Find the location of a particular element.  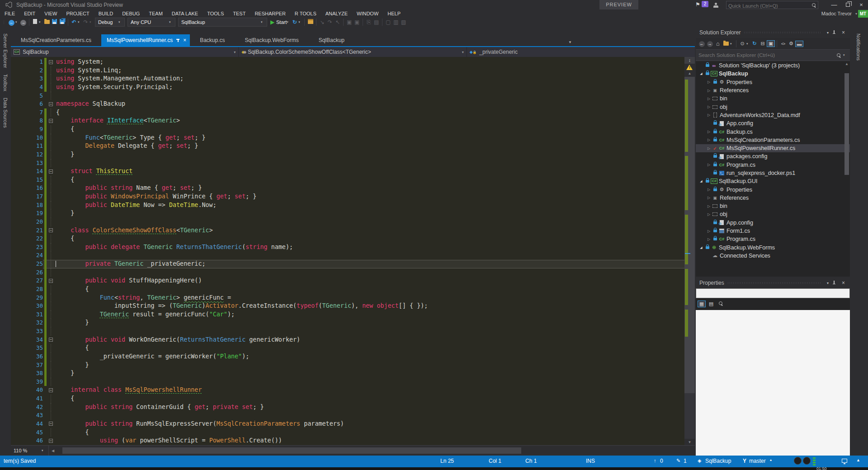

new-file-icon: * is located at coordinates (35, 22).